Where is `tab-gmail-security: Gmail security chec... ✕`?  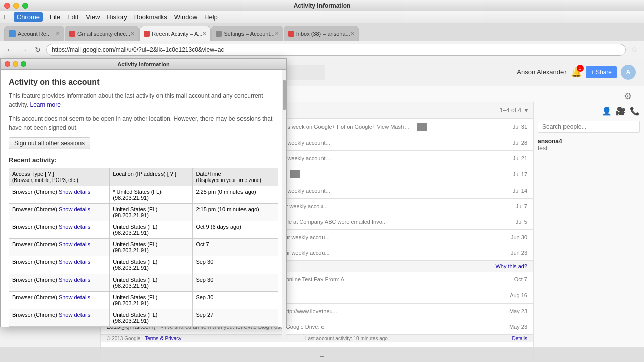 tab-gmail-security: Gmail security chec... ✕ is located at coordinates (102, 33).